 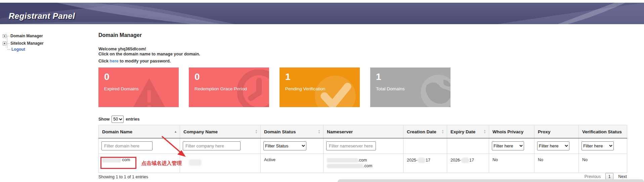 I want to click on next-page-button: Next, so click(x=622, y=177).